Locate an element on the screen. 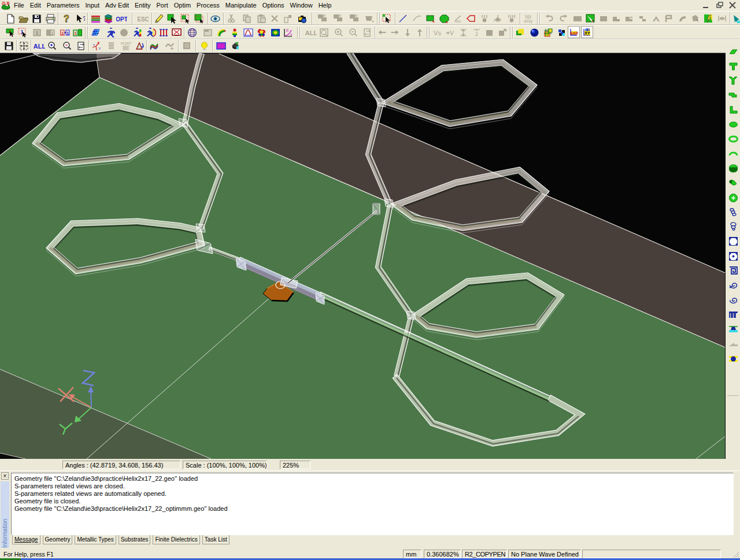 The width and height of the screenshot is (740, 560). svg-text: dxdy is located at coordinates (528, 21).